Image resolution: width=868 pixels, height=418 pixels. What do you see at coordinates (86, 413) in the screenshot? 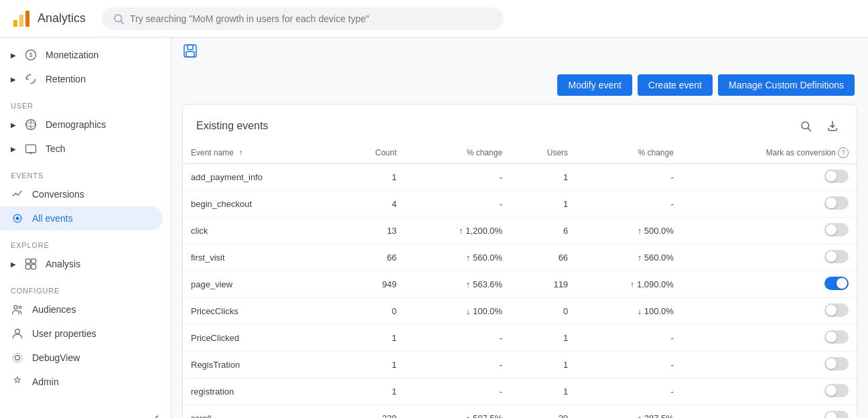
I see `sidebar-collapse-button` at bounding box center [86, 413].